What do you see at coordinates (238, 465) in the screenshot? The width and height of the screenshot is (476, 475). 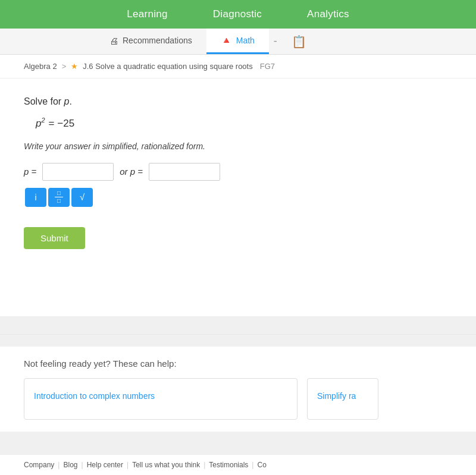 I see `footer: Company | Blog | Help center | Tell us w…` at bounding box center [238, 465].